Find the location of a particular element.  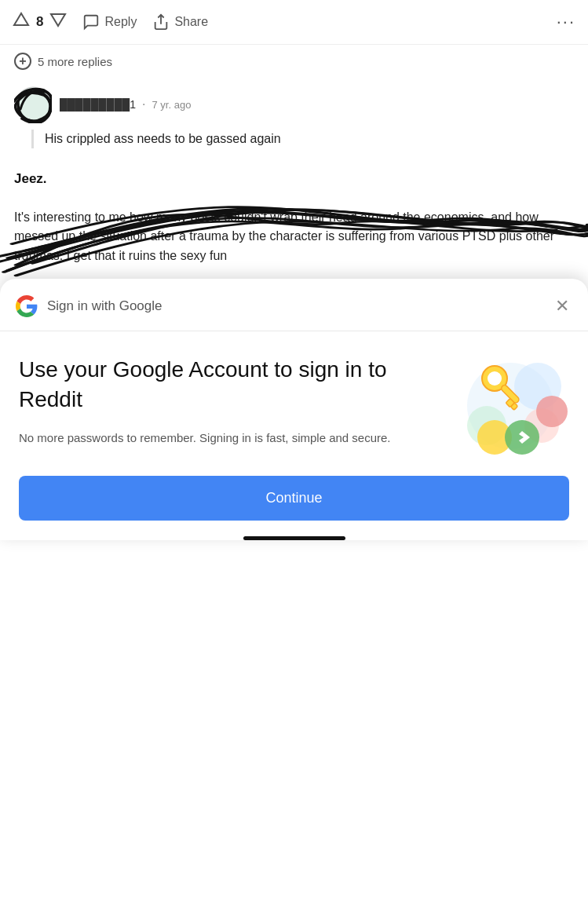

more-replies-label: 5 more replies is located at coordinates (75, 61).